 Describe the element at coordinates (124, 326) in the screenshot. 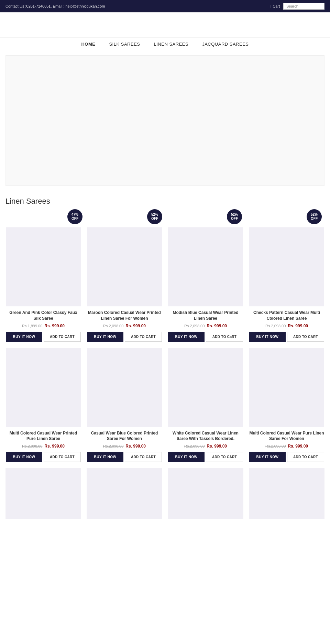

I see `price-row-2: Rs.2,098.00 Rs. 999.00` at that location.